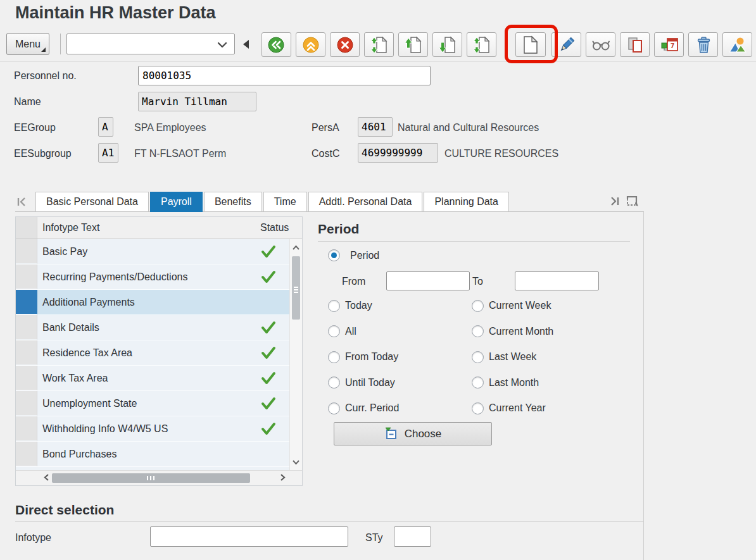  I want to click on menu-button: Menu, so click(28, 44).